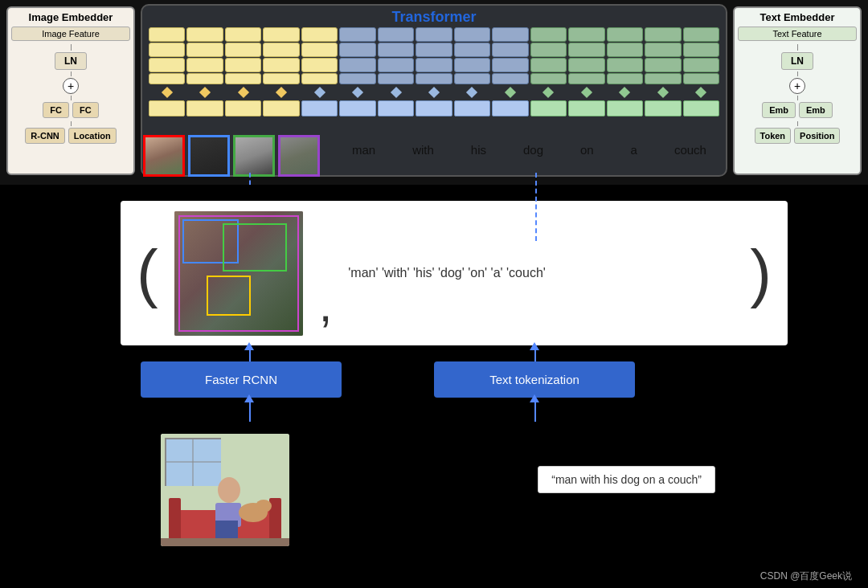 The height and width of the screenshot is (588, 868). What do you see at coordinates (299, 156) in the screenshot?
I see `token-image-purple` at bounding box center [299, 156].